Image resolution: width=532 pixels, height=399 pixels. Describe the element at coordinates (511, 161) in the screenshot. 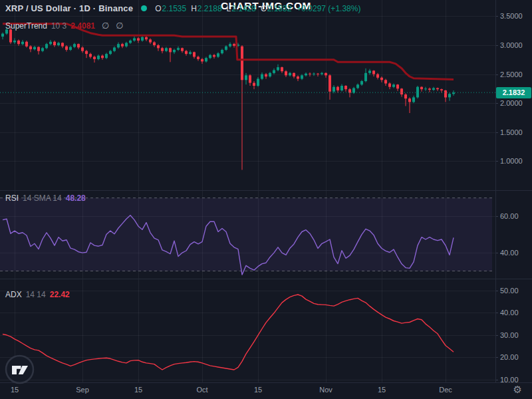

I see `price-axis-label: 1.0000` at that location.